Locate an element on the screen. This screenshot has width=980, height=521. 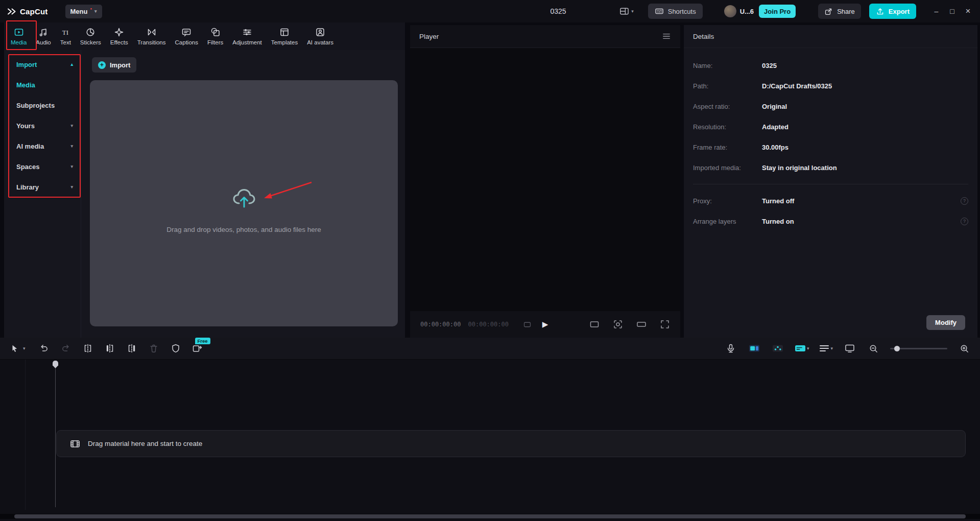
tab-label: Captions is located at coordinates (187, 42).